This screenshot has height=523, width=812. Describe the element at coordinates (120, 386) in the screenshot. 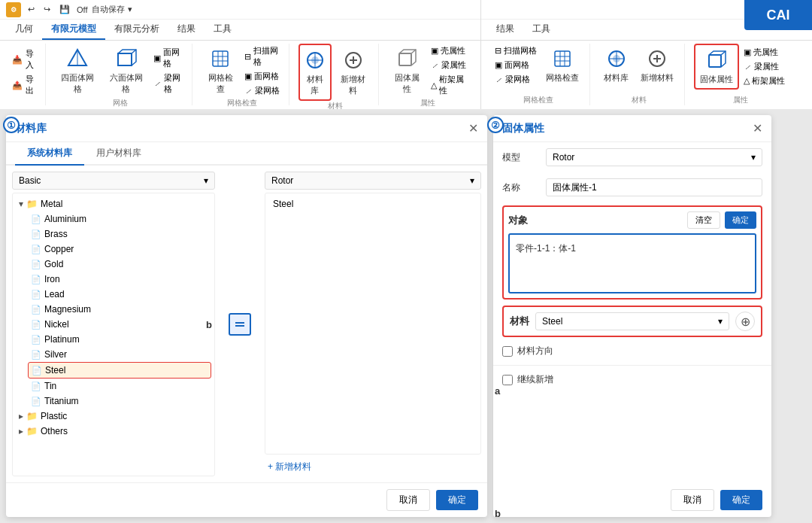

I see `tin-item: 📄 Tin` at that location.